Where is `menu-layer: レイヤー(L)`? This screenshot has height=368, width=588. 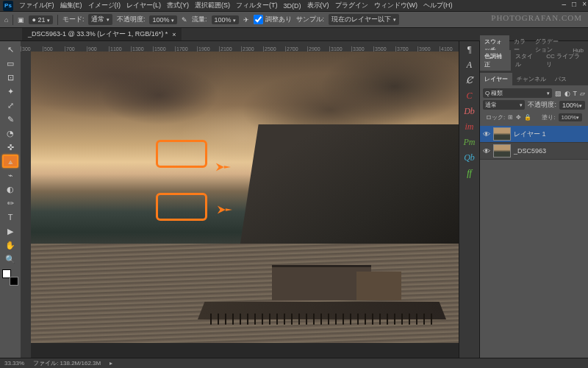
menu-layer: レイヤー(L) is located at coordinates (144, 6).